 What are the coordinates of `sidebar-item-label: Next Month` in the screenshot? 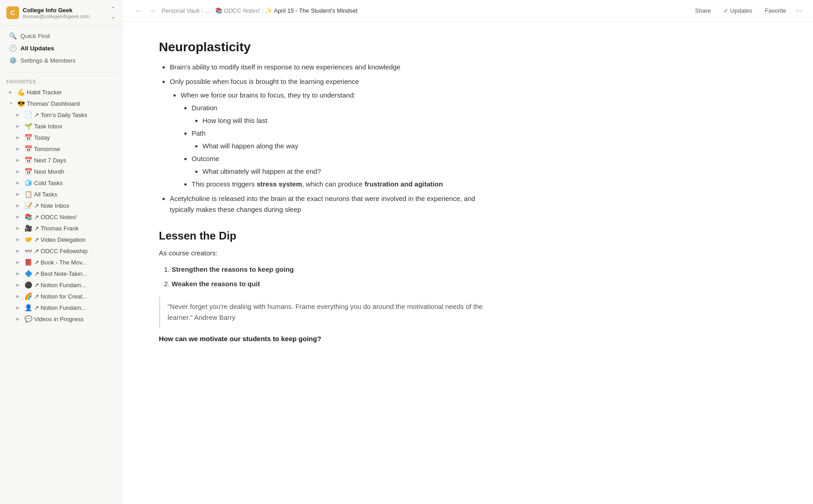 It's located at (75, 171).